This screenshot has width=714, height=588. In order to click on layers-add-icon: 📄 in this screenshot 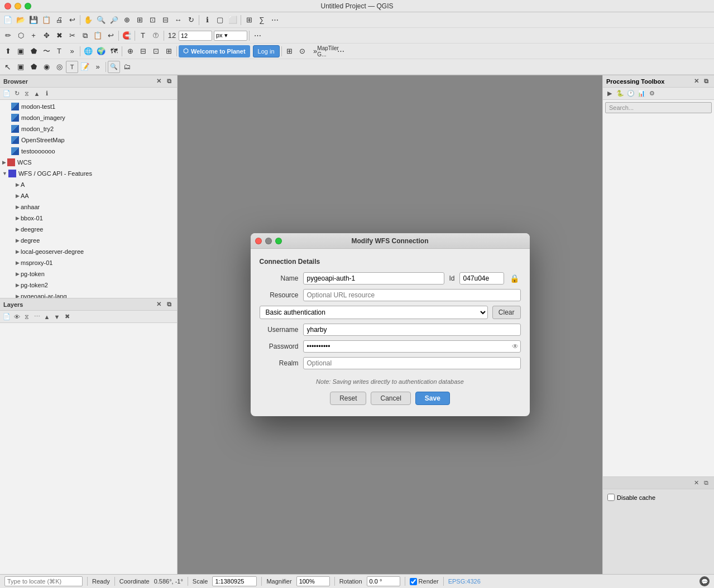, I will do `click(7, 317)`.